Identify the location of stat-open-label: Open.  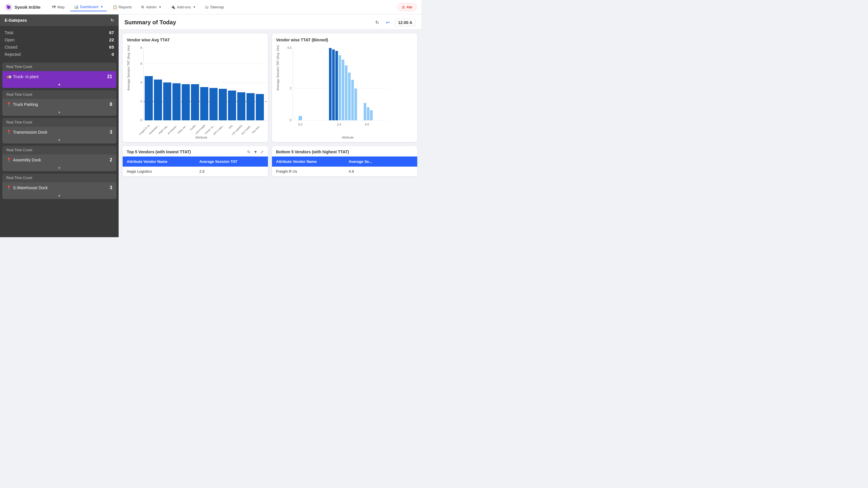
(9, 40).